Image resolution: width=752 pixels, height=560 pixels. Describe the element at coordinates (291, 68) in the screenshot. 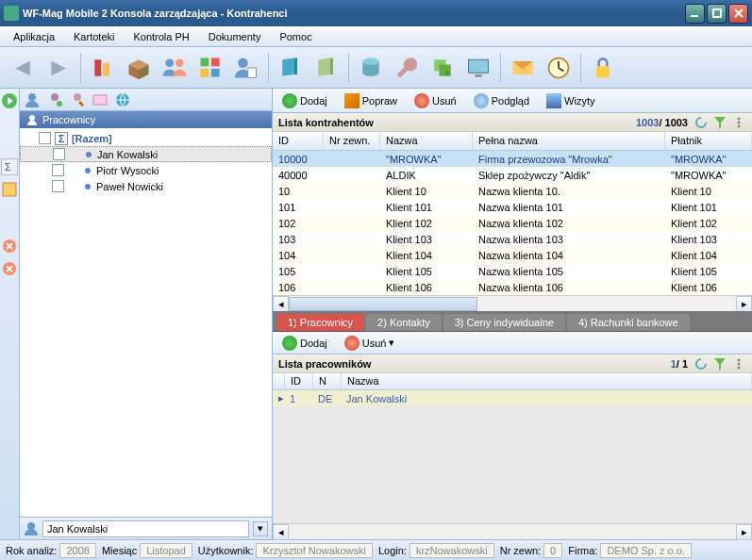

I see `tb-book1-icon` at that location.